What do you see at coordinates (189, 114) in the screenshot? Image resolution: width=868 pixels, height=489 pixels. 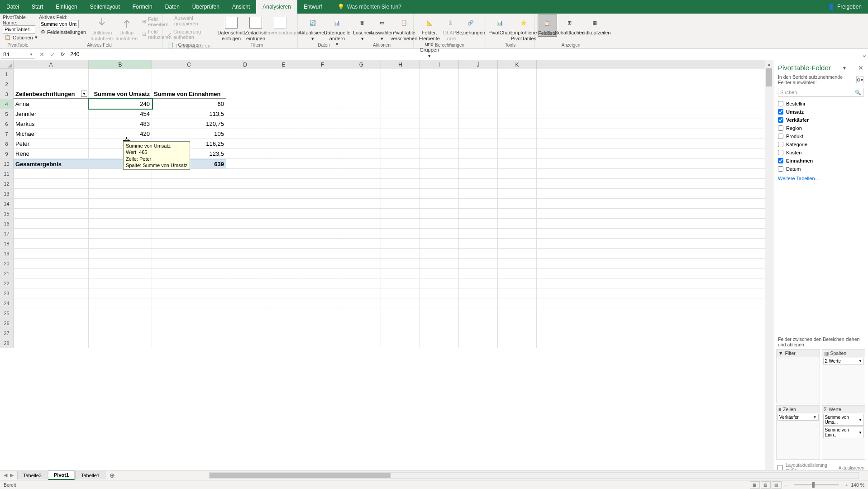 I see `cell: 113,5` at bounding box center [189, 114].